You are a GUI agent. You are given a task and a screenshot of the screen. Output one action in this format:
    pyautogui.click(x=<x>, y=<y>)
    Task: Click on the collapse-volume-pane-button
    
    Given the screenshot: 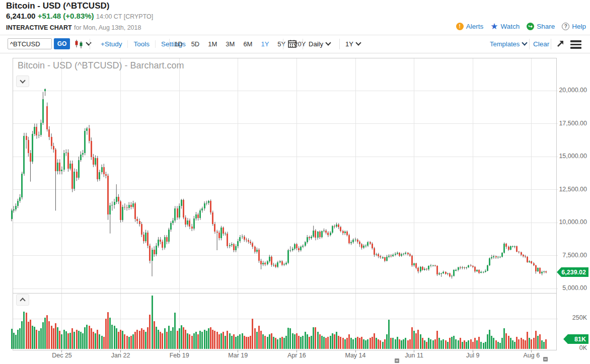 What is the action you would take?
    pyautogui.click(x=23, y=300)
    